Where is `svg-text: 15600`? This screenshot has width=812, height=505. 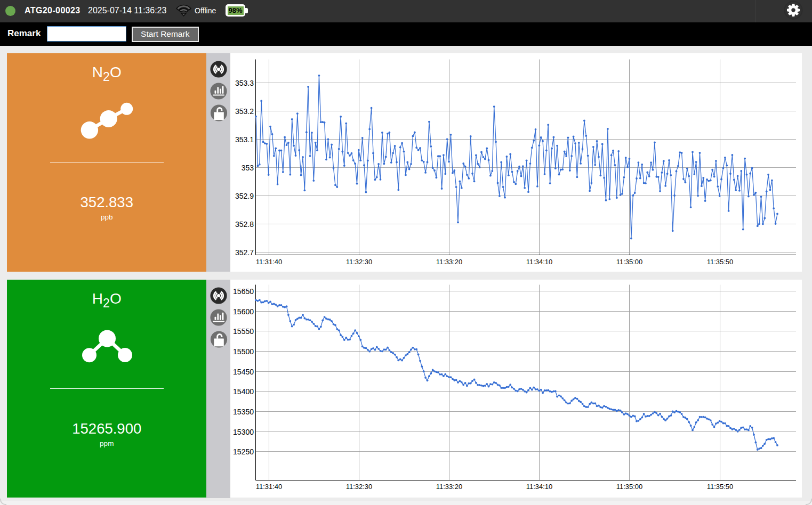 svg-text: 15600 is located at coordinates (243, 312).